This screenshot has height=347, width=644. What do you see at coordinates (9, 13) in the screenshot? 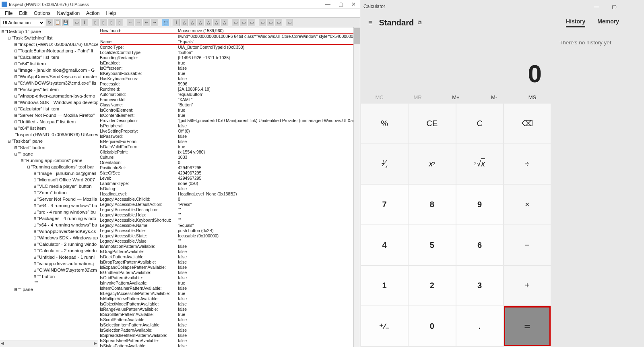
I see `menu-file: File` at bounding box center [9, 13].